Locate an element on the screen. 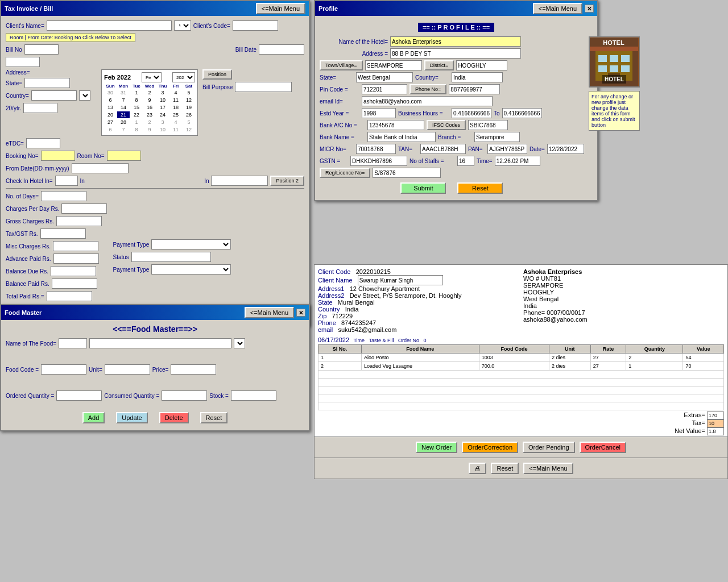  cal-day: 15 is located at coordinates (136, 107).